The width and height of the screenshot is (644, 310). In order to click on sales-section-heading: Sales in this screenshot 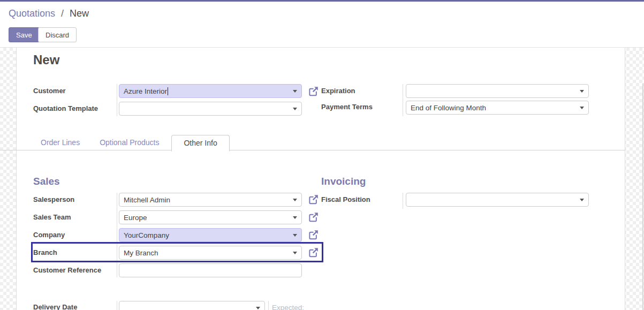, I will do `click(47, 182)`.